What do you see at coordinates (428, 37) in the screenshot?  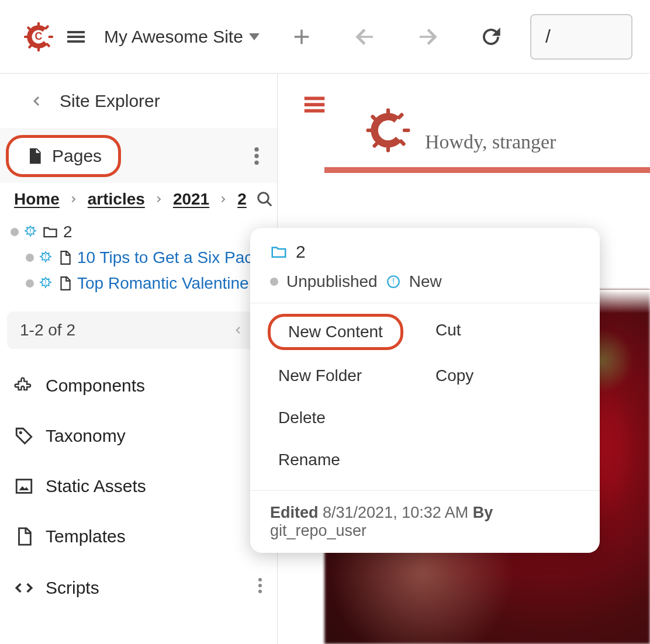 I see `nav-forward-icon` at bounding box center [428, 37].